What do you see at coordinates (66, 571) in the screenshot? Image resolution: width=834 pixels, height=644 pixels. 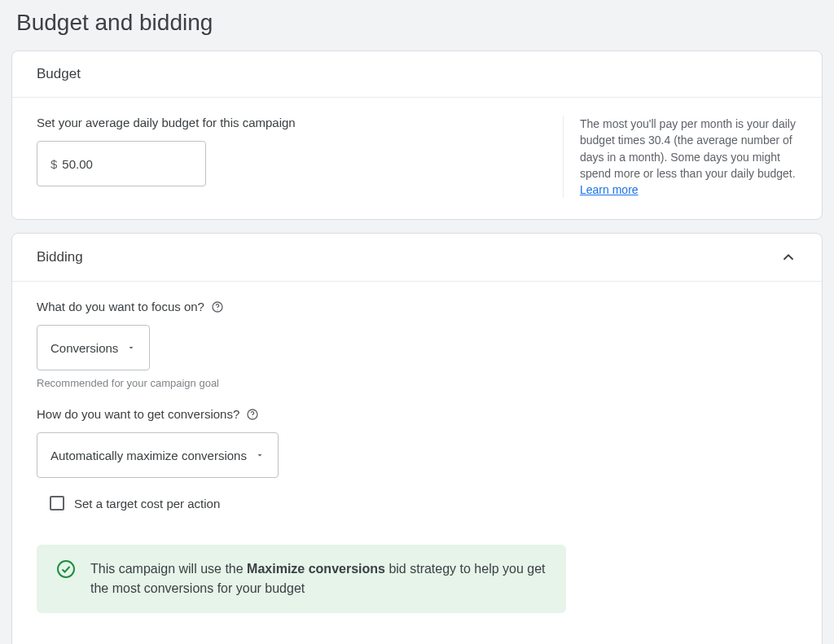 I see `check-circle-icon` at bounding box center [66, 571].